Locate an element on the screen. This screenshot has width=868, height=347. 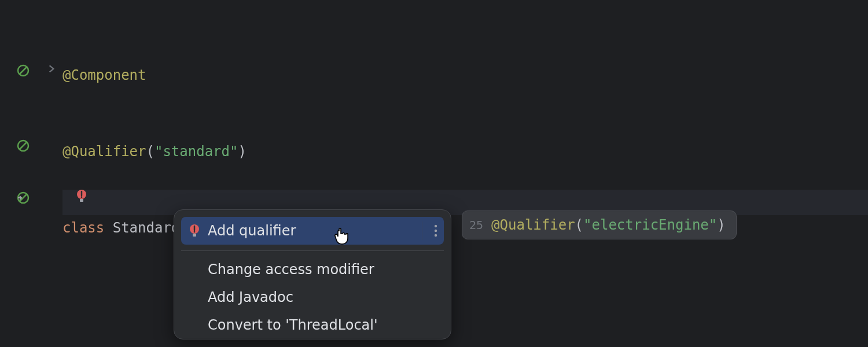
kebab-menu-icon is located at coordinates (431, 231).